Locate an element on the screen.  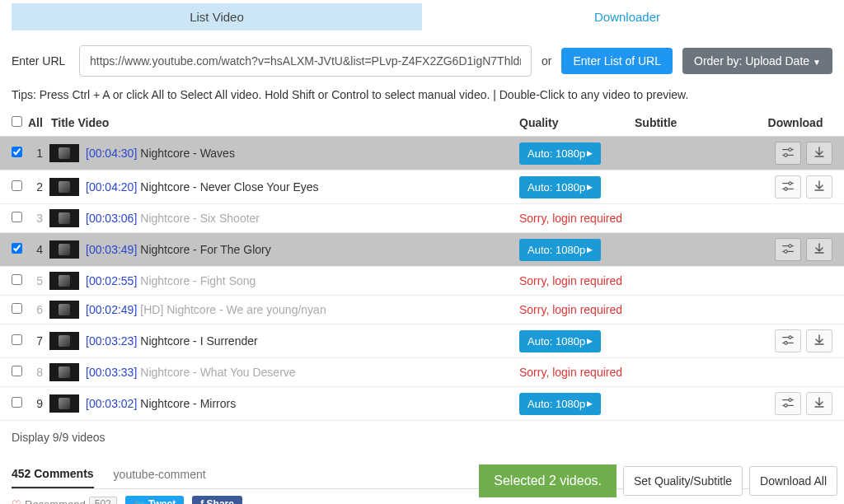
row-number: 3 is located at coordinates (37, 218).